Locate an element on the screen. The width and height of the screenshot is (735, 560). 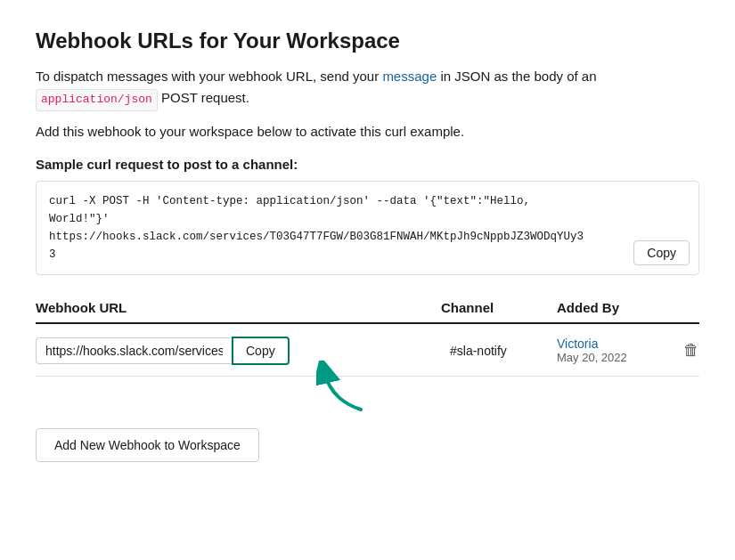
col-added-by-header: Added By is located at coordinates (628, 308).